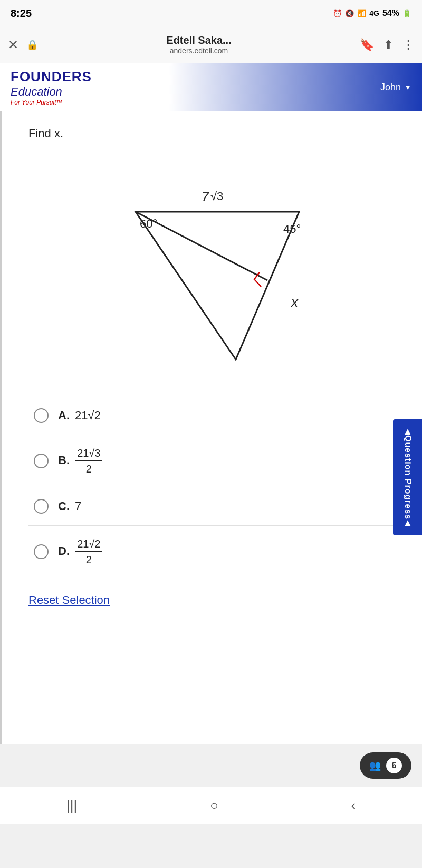 The image size is (422, 868). What do you see at coordinates (198, 40) in the screenshot?
I see `browser-title: Edtell Saka...` at bounding box center [198, 40].